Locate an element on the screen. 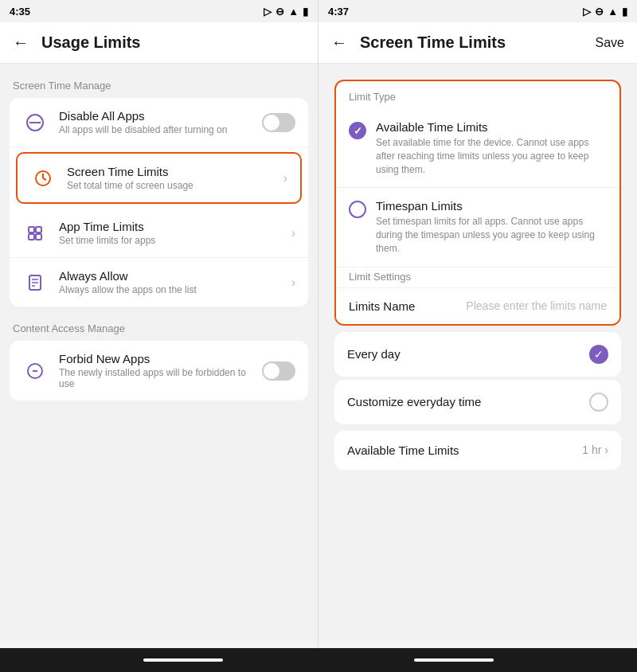 The height and width of the screenshot is (672, 637). right-page-title: Screen Time Limits is located at coordinates (471, 43).